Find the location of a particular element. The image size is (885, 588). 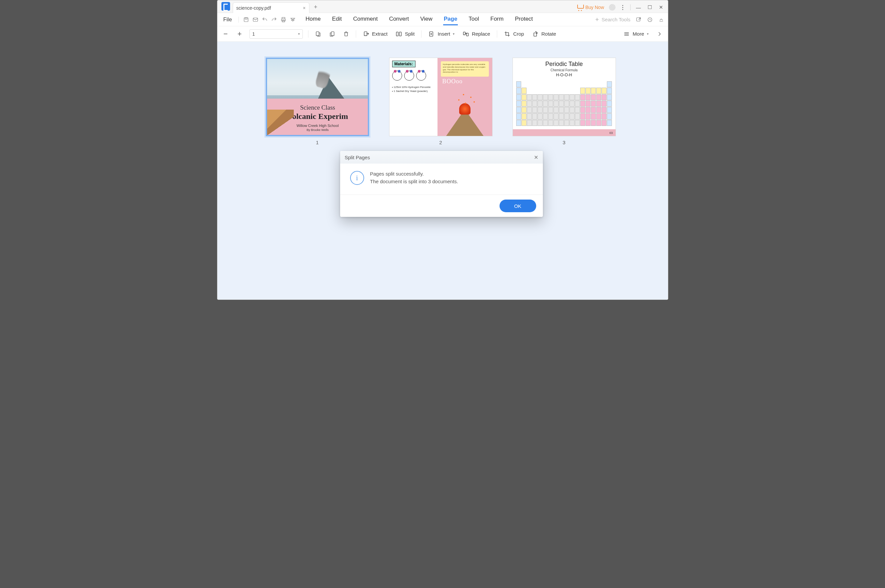

dialog-line2: The document is split into 3 documents. is located at coordinates (414, 182).